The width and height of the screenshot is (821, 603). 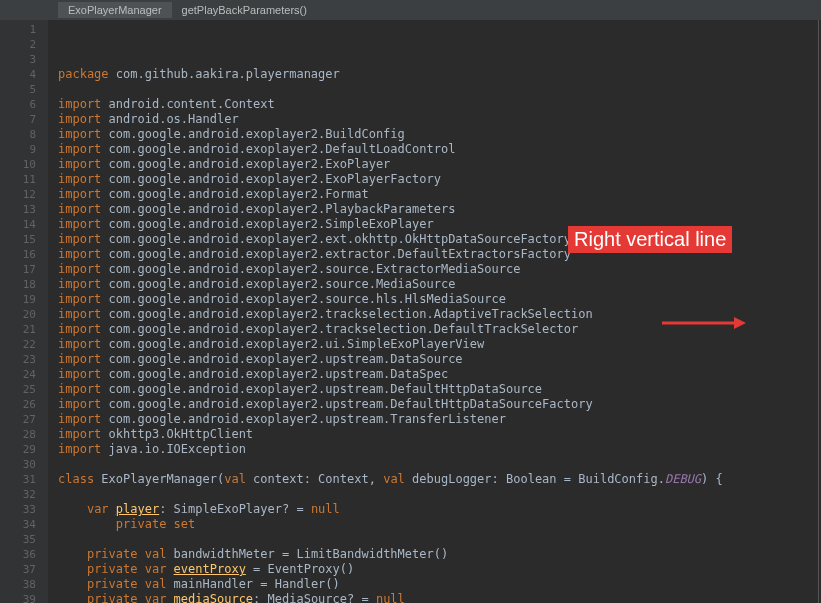 What do you see at coordinates (18, 510) in the screenshot?
I see `line-number: 33` at bounding box center [18, 510].